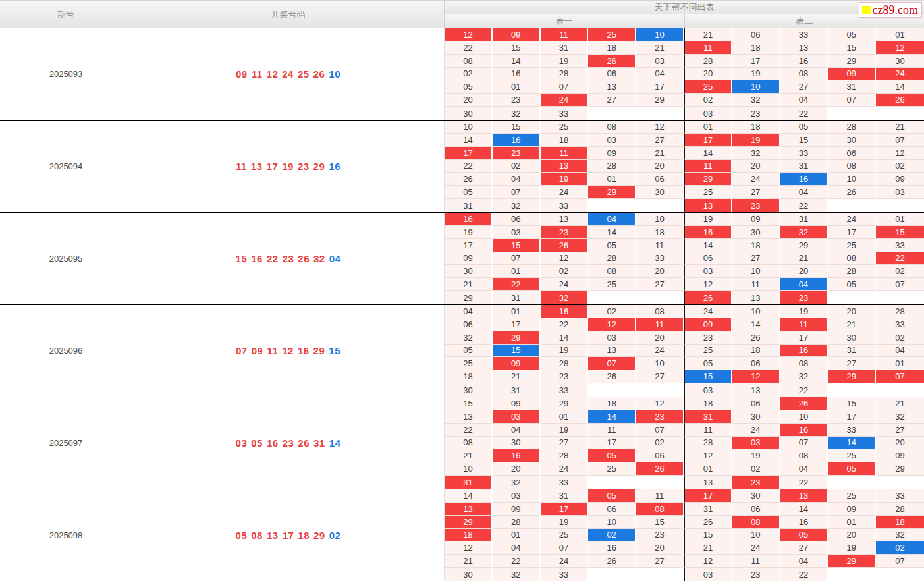  What do you see at coordinates (273, 74) in the screenshot?
I see `winning-number-red: 12` at bounding box center [273, 74].